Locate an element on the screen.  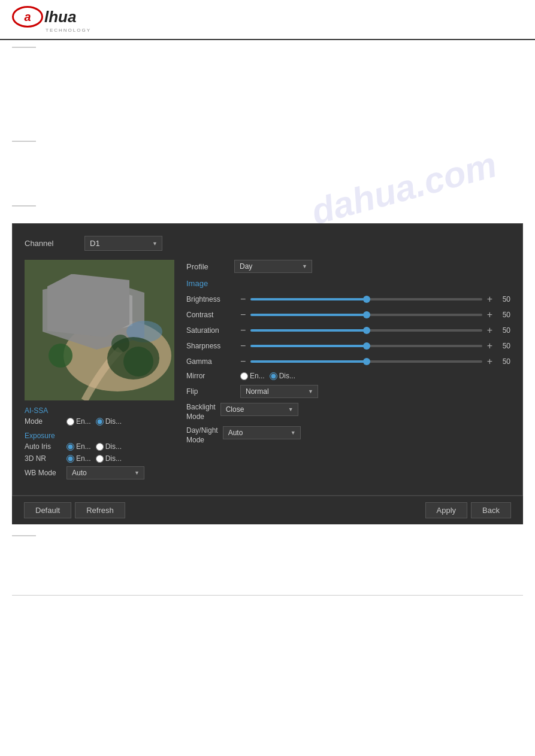
3d-nr-disable-input is located at coordinates (99, 459).